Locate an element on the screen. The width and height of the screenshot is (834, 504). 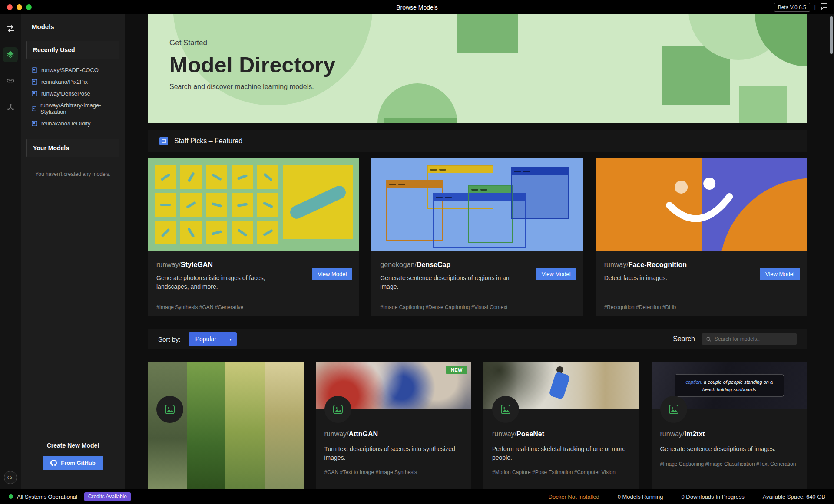
recently-used-label: Recently Used is located at coordinates (54, 50).